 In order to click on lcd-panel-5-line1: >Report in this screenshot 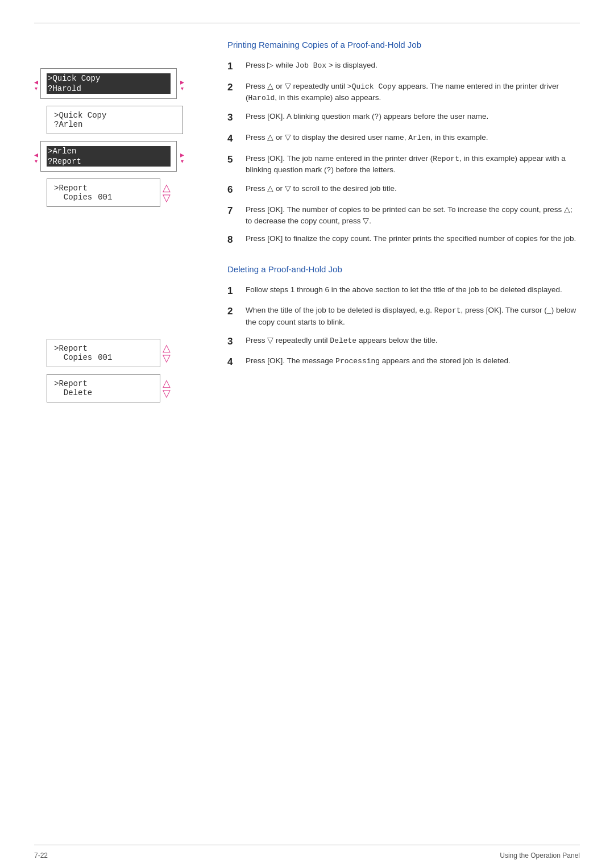, I will do `click(103, 348)`.